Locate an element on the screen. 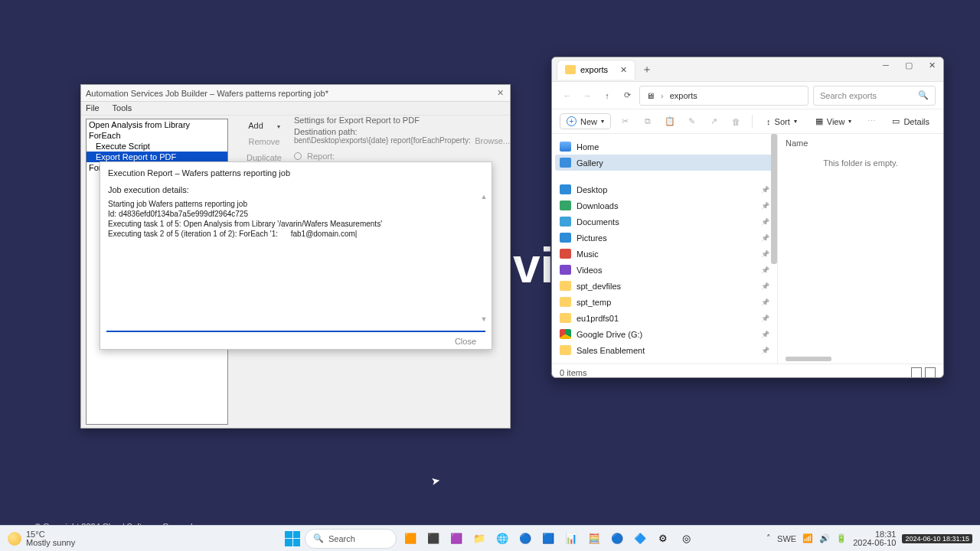 The width and height of the screenshot is (980, 551). taskbar-app-icon: 🟪 is located at coordinates (456, 539).